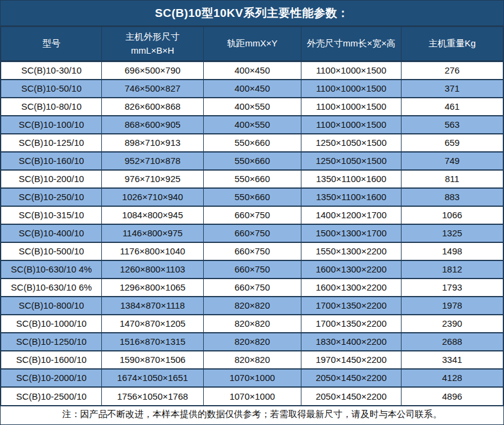 This screenshot has width=504, height=425. I want to click on table-cell: 746×500×827, so click(153, 89).